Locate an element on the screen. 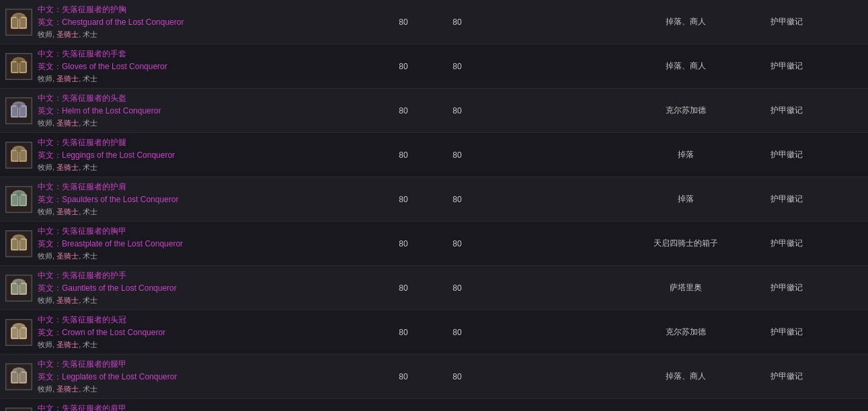 This screenshot has width=868, height=411. item-col: 中文：失落征服者的护腿 英文：Leggings of the Lost Conq… is located at coordinates (188, 154).